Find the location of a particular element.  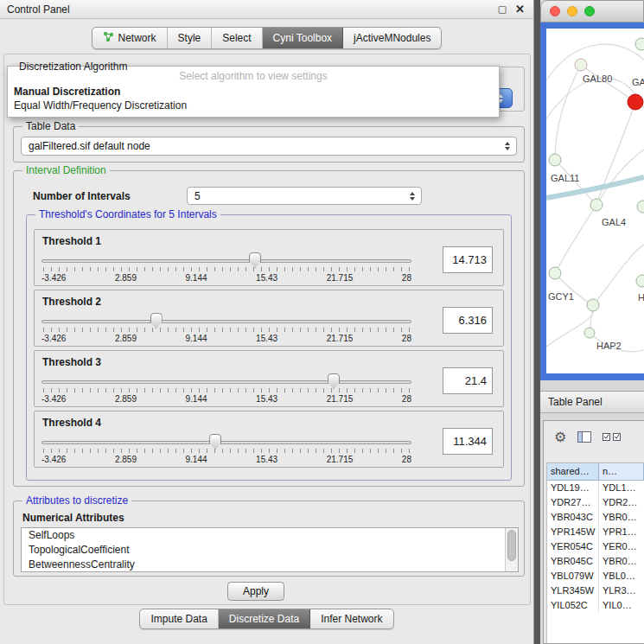

table-row: YBL079WYBL0… is located at coordinates (596, 576).